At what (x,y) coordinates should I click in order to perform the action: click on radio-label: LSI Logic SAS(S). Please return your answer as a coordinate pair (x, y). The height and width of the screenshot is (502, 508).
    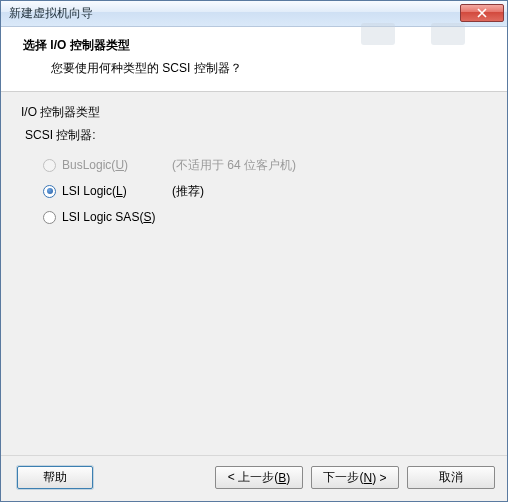
    Looking at the image, I should click on (117, 217).